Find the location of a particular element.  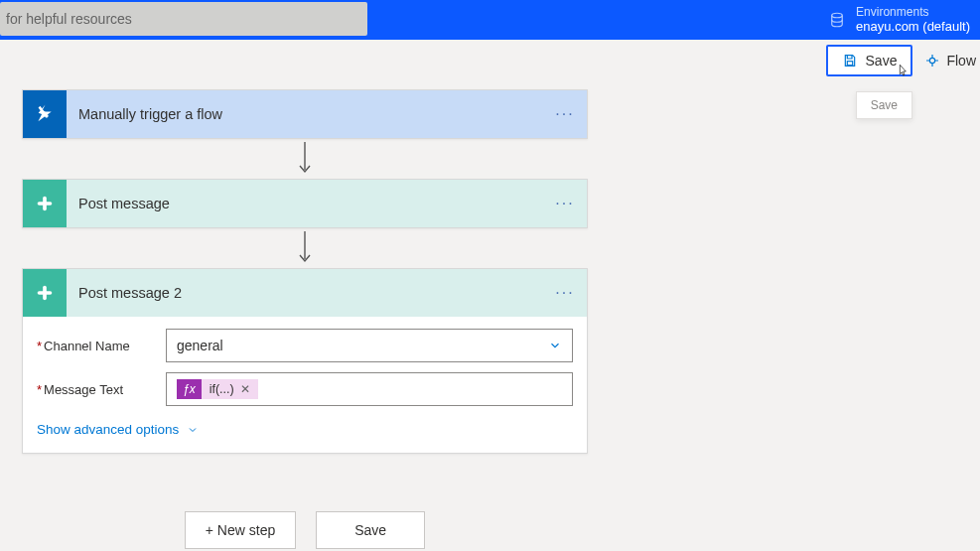

save-tooltip: Save is located at coordinates (884, 105).